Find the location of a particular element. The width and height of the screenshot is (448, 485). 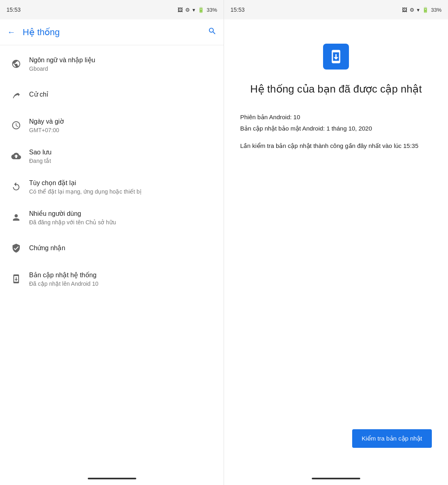

nav-indicator-right is located at coordinates (336, 479).